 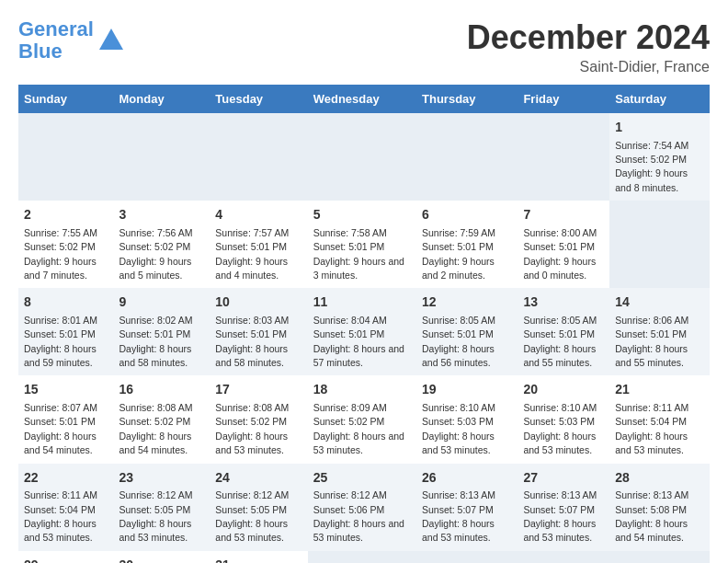 I want to click on calendar-cell: 10 Sunrise: 8:03 AM Sunset: 5:01 PM Dayl…, so click(x=258, y=331).